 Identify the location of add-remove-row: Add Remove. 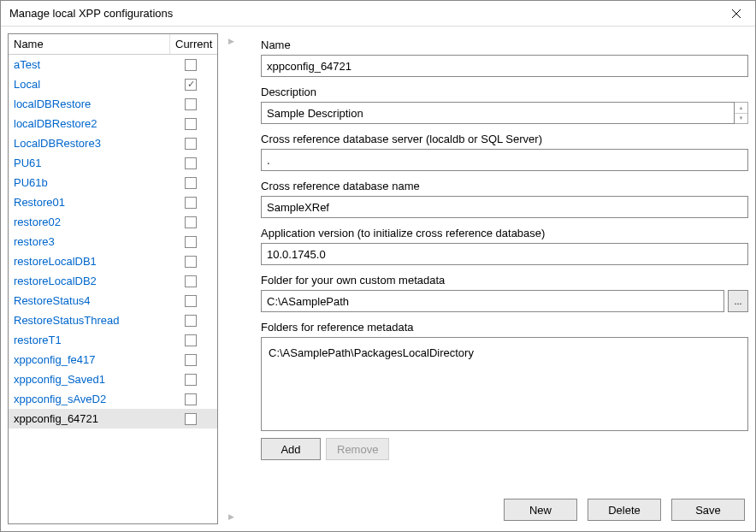
(505, 449).